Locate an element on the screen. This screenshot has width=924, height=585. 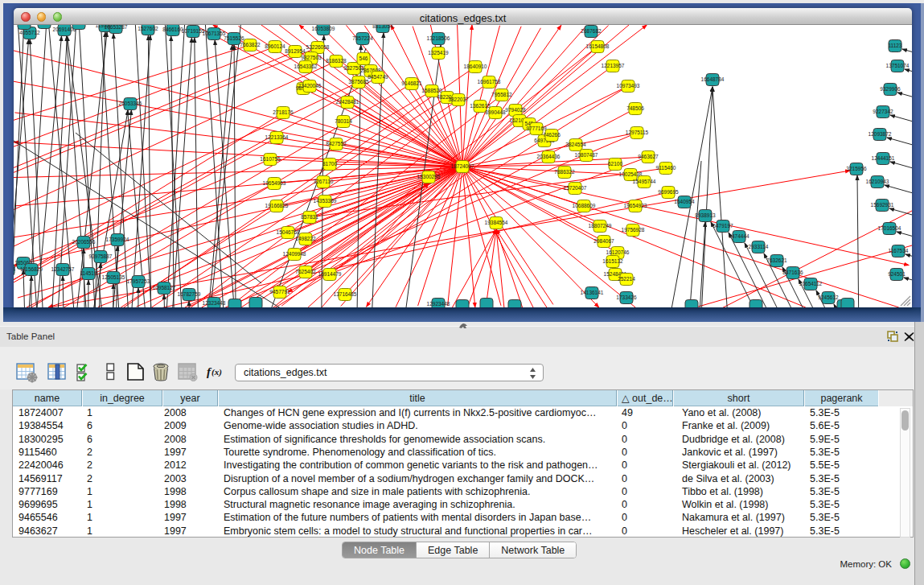
svg-text: 8427552 is located at coordinates (336, 143).